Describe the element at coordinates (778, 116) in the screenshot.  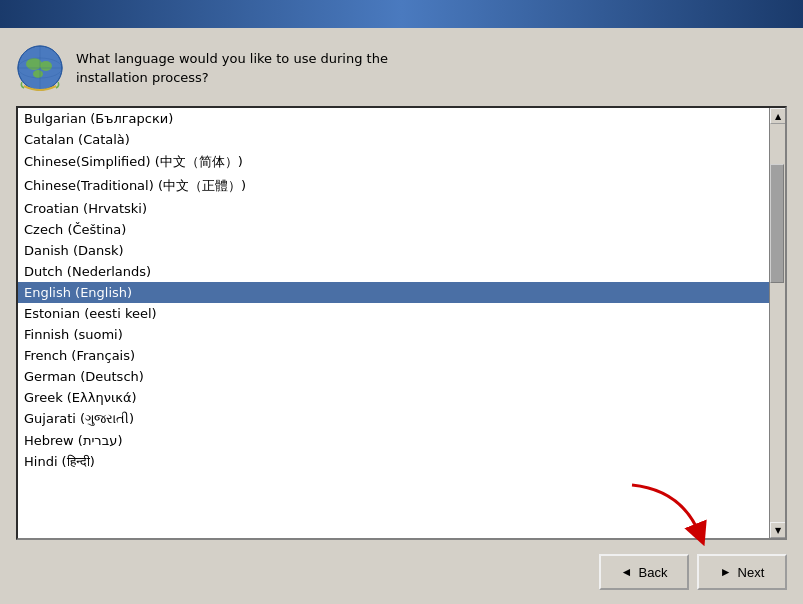
I see `scrollbar-up-button: ▲` at that location.